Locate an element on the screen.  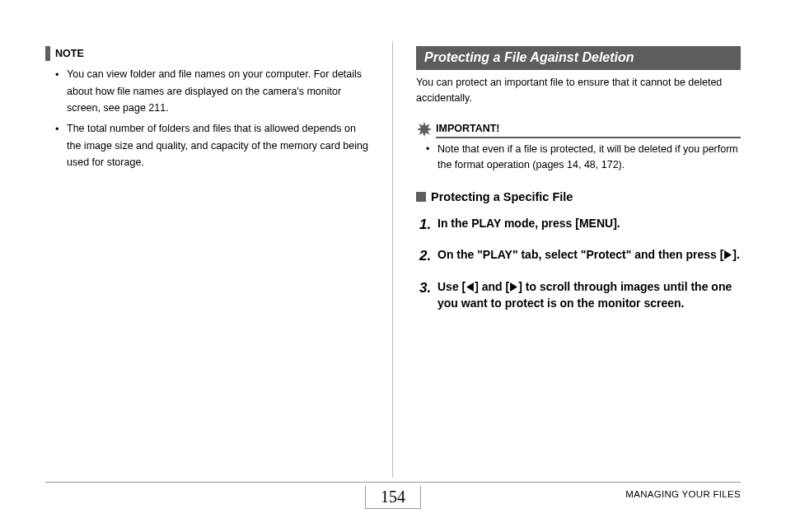
sub-heading-text: Protecting a Specific File is located at coordinates (502, 197).